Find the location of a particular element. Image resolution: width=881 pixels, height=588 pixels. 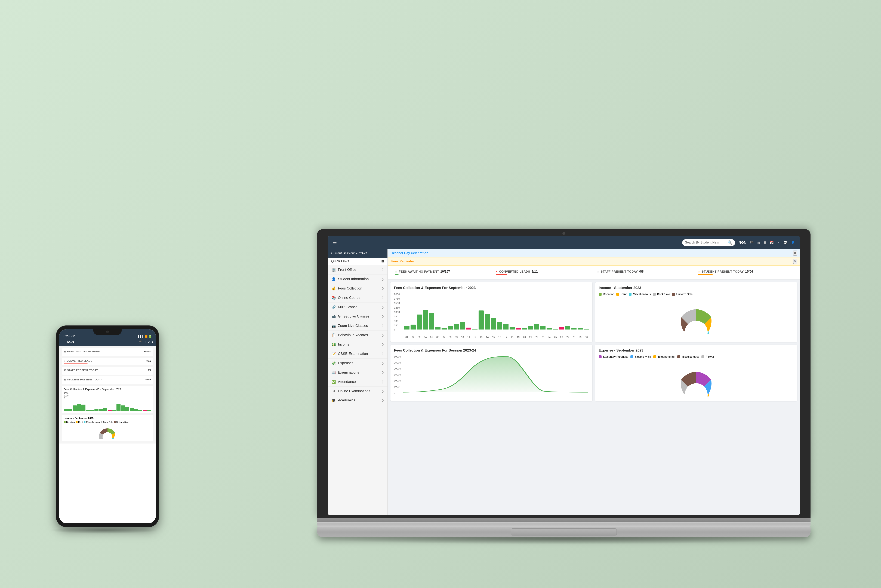

front-office-icon: 🏢 is located at coordinates (334, 270).